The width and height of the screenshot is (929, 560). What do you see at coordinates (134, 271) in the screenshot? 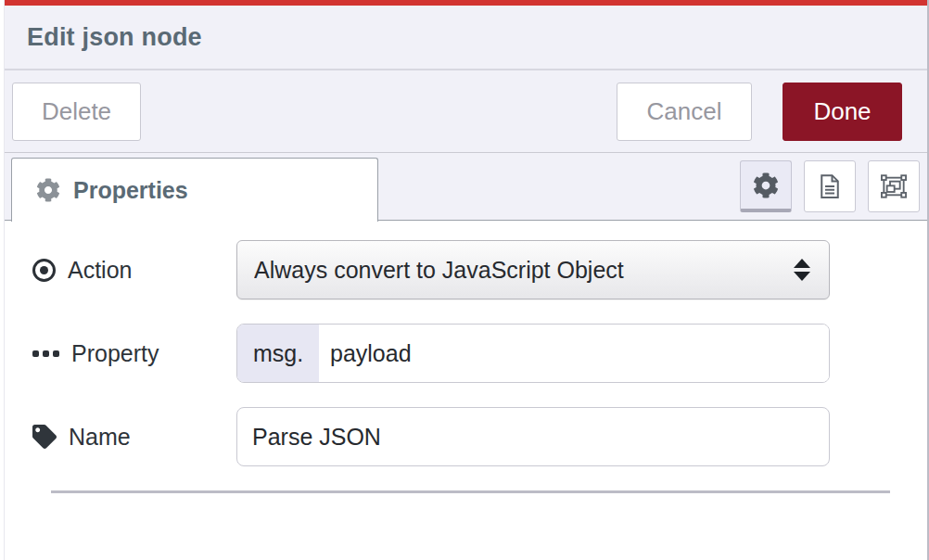
I see `action-label: Action` at bounding box center [134, 271].